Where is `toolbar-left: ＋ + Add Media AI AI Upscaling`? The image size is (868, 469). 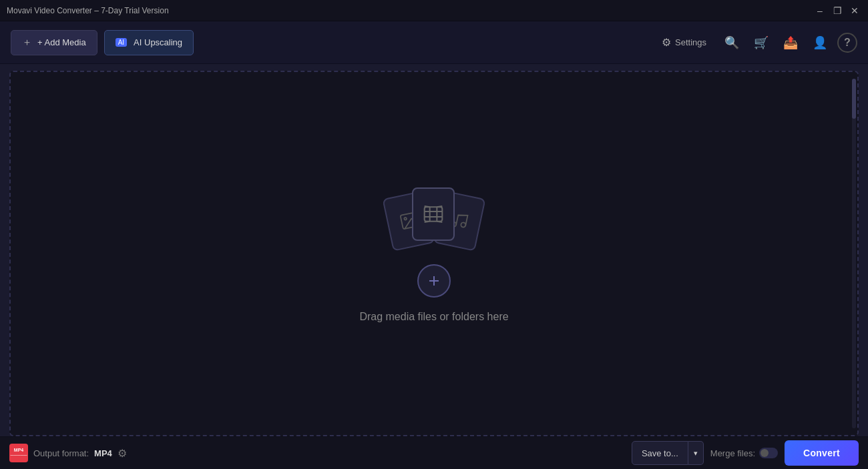
toolbar-left: ＋ + Add Media AI AI Upscaling is located at coordinates (102, 43).